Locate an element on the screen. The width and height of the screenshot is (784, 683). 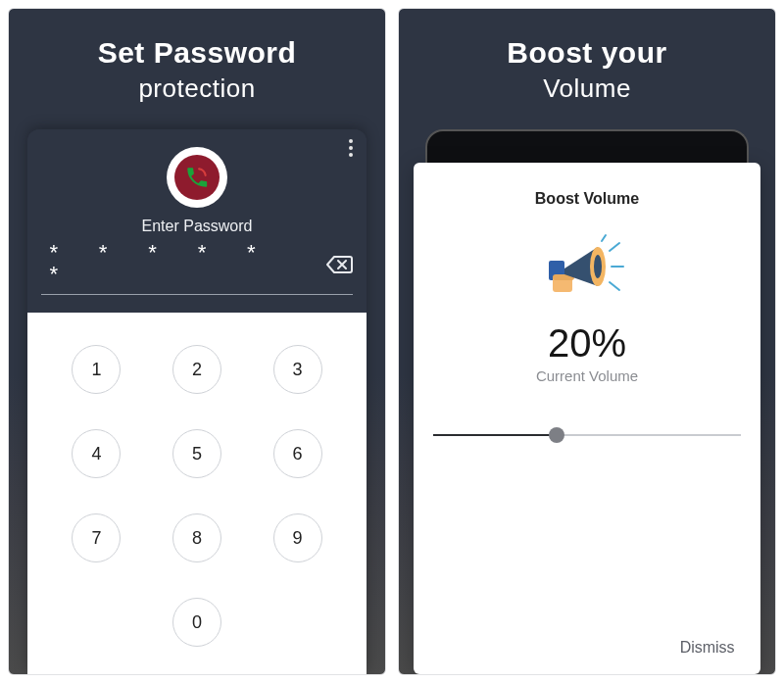
volume-percent: 20% is located at coordinates (587, 343).